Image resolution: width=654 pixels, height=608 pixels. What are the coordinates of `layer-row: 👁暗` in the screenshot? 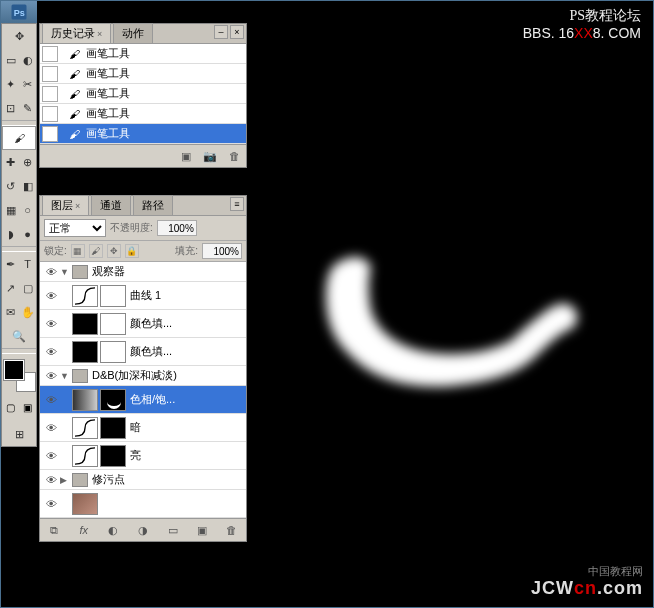 It's located at (143, 428).